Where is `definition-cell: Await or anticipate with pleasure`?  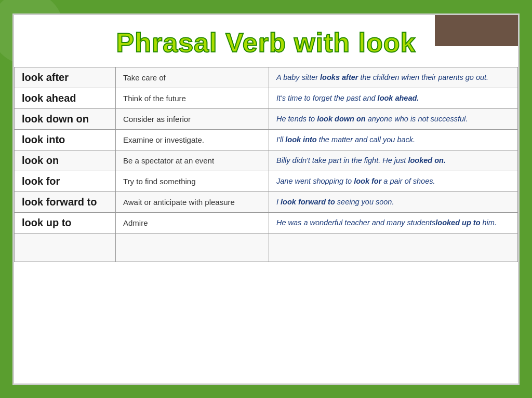 definition-cell: Await or anticipate with pleasure is located at coordinates (192, 202).